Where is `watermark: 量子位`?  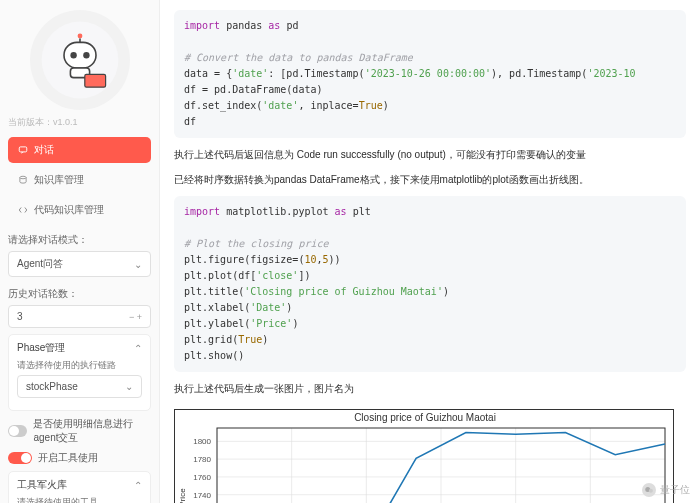 watermark: 量子位 is located at coordinates (666, 490).